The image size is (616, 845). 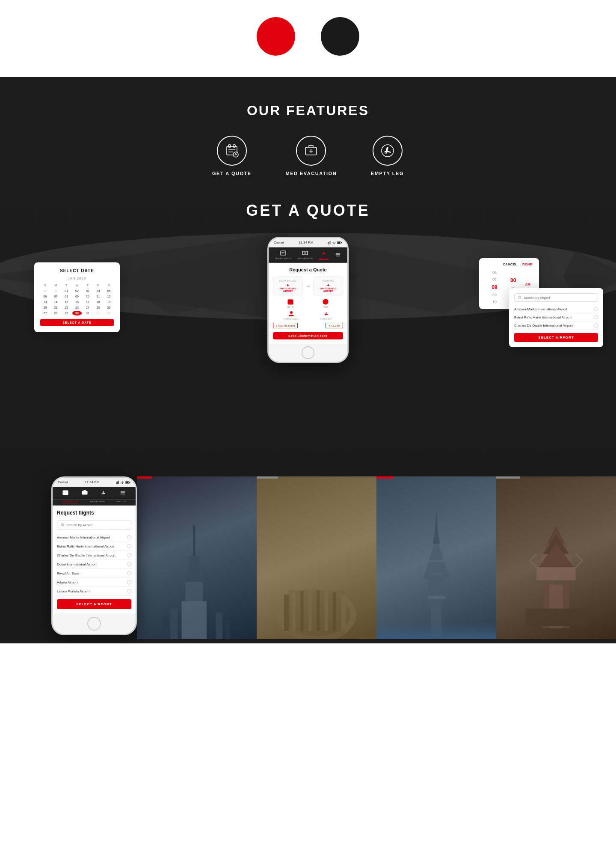 What do you see at coordinates (65, 493) in the screenshot?
I see `phone2-nav-quote` at bounding box center [65, 493].